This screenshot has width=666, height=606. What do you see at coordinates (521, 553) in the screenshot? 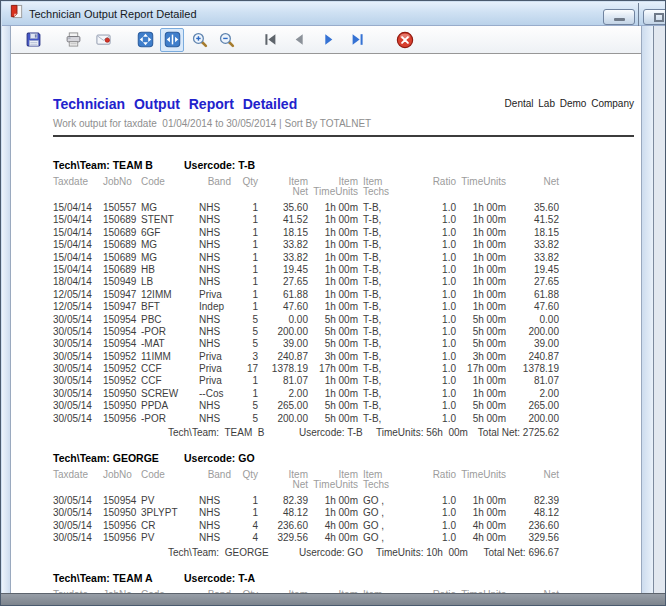
I see `summary-total-net: Total Net: 696.67` at bounding box center [521, 553].